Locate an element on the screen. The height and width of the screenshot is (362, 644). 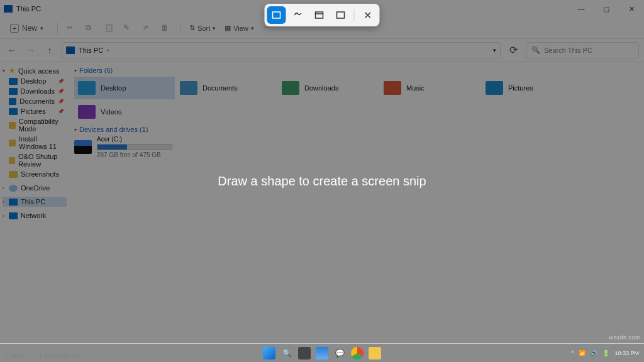
snip-hint: Draw a shape to create a screen snip is located at coordinates (322, 181).